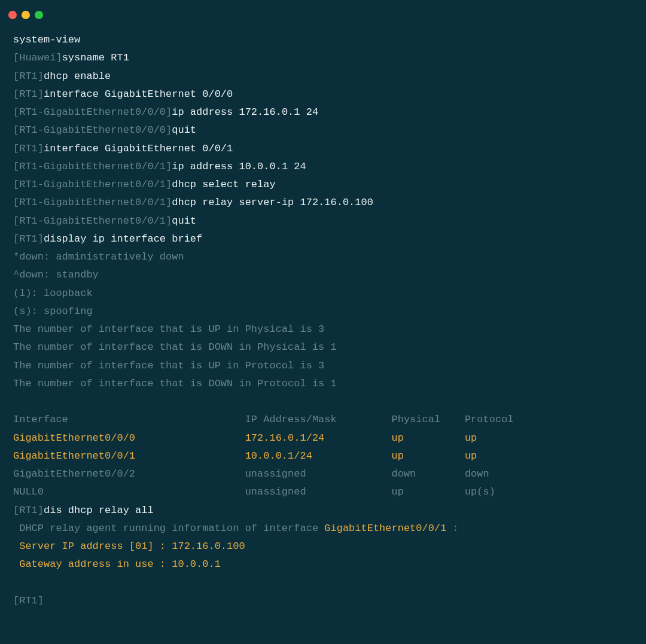 This screenshot has width=646, height=644. Describe the element at coordinates (123, 239) in the screenshot. I see `command-text: display ip interface brief` at that location.